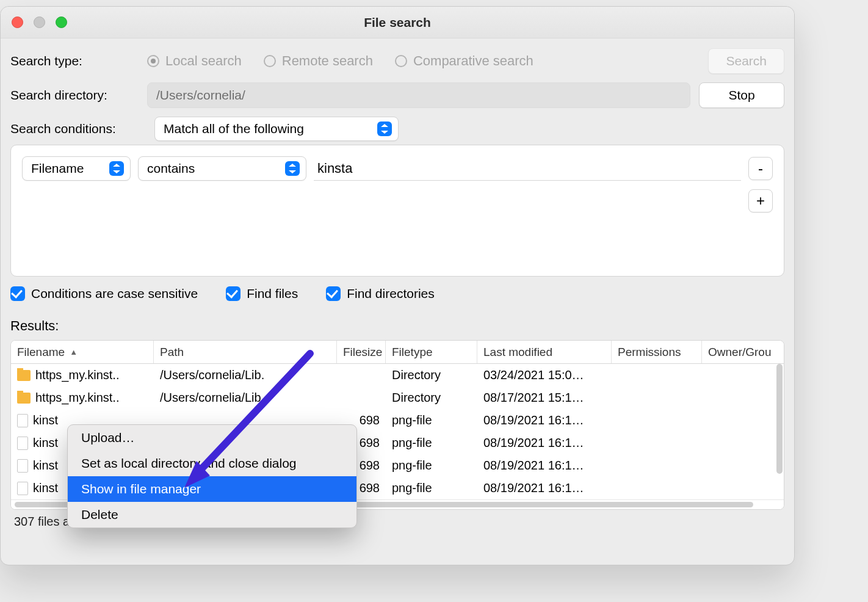  What do you see at coordinates (104, 294) in the screenshot?
I see `case-sensitive-checkbox: Conditions are case sensitive` at bounding box center [104, 294].